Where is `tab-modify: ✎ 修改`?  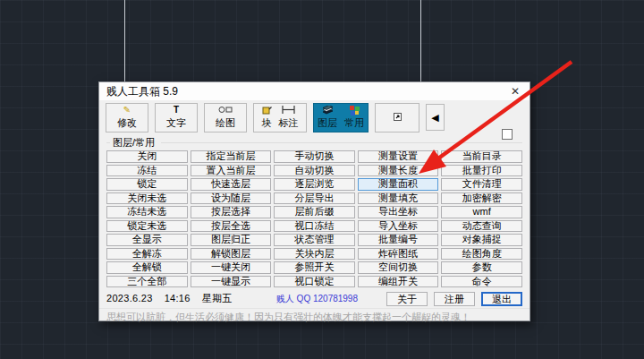
tab-modify: ✎ 修改 is located at coordinates (127, 118).